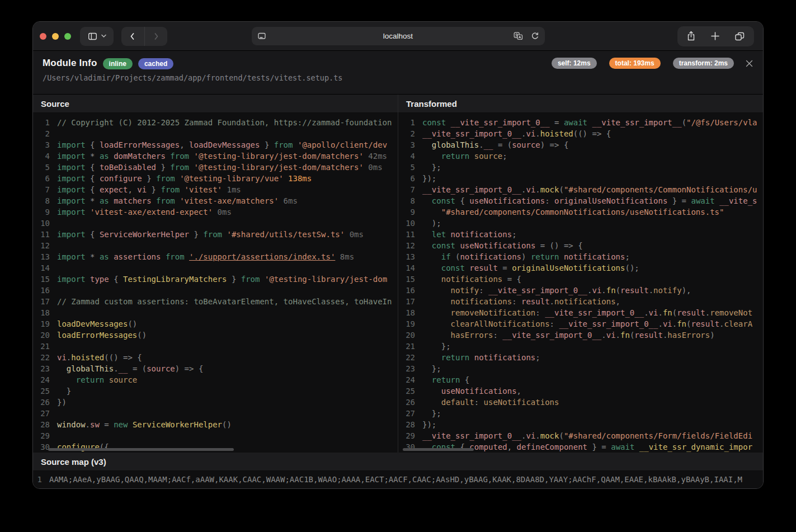 The image size is (796, 532). I want to click on line-number: 24, so click(407, 380).